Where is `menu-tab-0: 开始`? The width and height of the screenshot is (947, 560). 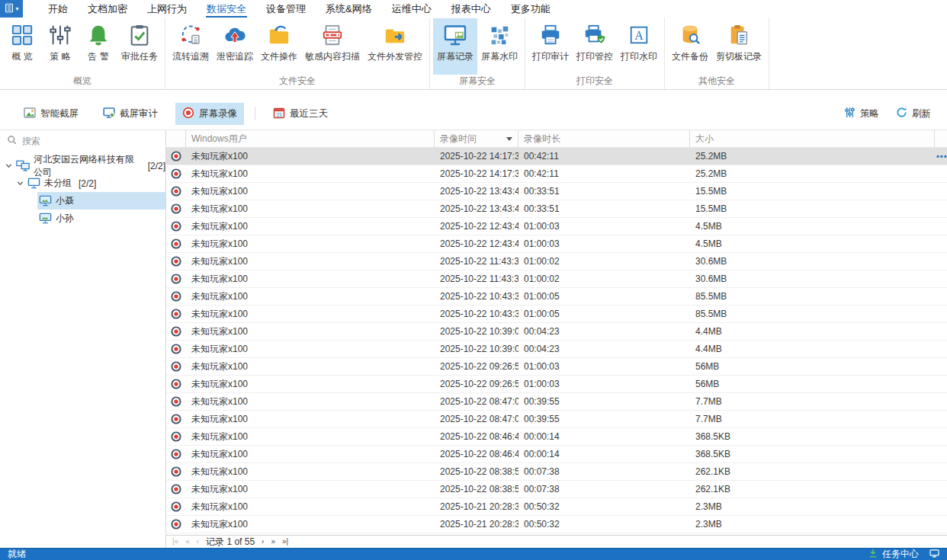 menu-tab-0: 开始 is located at coordinates (58, 9).